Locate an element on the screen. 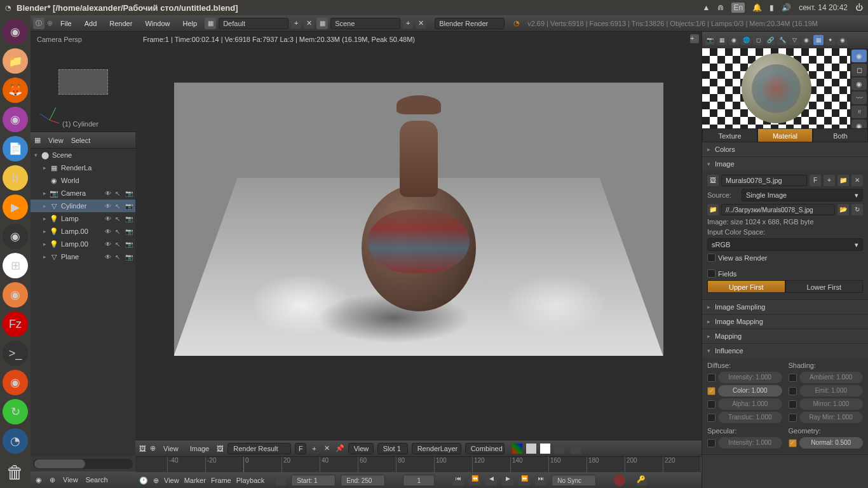  scopes-icon is located at coordinates (576, 449).